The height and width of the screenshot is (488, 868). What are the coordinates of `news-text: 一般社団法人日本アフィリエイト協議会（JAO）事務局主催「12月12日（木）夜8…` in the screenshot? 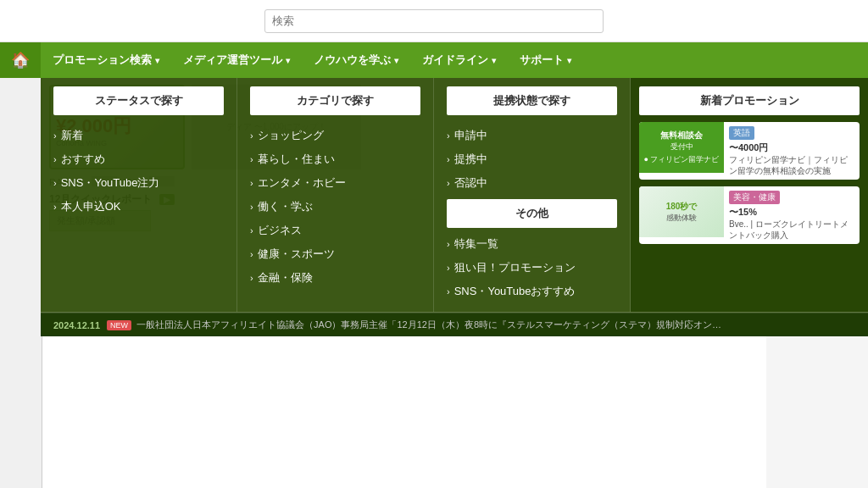 It's located at (433, 325).